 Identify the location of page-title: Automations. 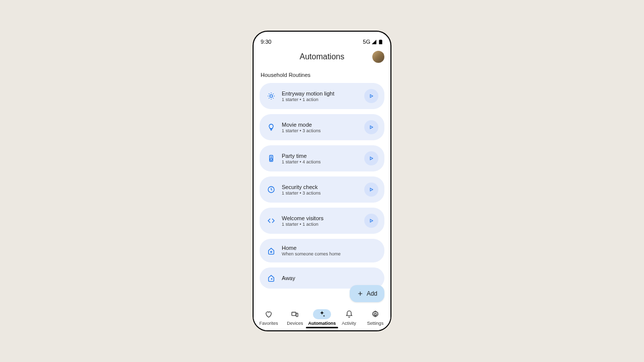
(322, 57).